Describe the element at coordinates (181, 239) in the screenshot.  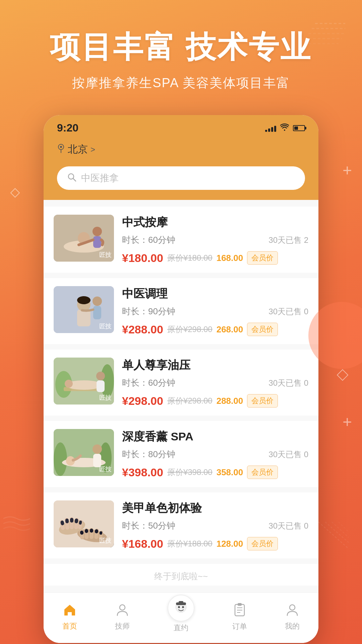
I see `service-item: 匠技 中式按摩 时长：60分钟 30天已售 2 ¥180.00 原价¥180.0…` at that location.